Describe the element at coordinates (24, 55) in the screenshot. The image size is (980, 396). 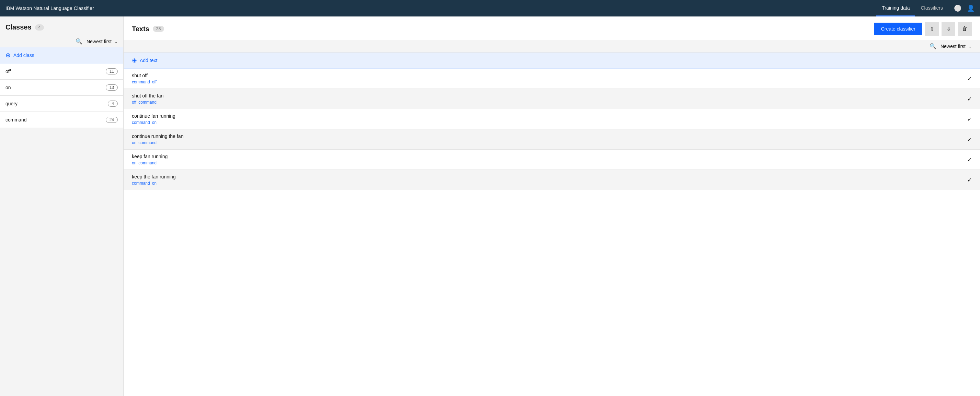
I see `add-class-label: Add class` at that location.